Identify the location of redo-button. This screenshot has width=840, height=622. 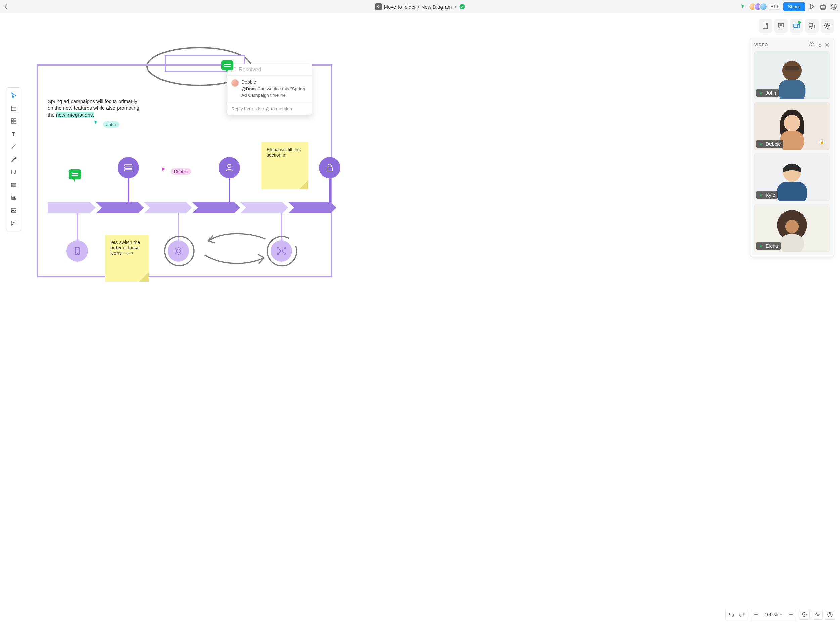
(742, 614).